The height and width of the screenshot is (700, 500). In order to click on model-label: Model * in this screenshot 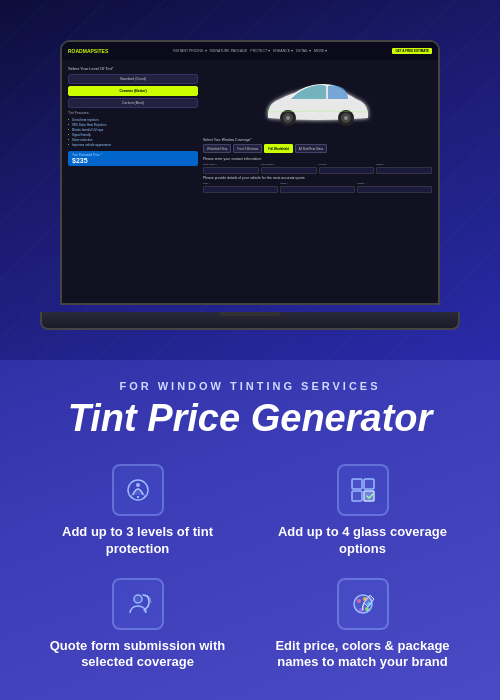, I will do `click(394, 184)`.